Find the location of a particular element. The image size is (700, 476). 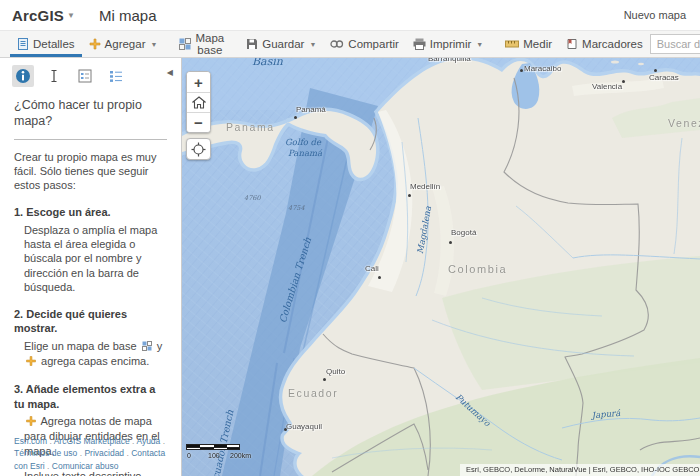

details-button: Detalles is located at coordinates (46, 44).